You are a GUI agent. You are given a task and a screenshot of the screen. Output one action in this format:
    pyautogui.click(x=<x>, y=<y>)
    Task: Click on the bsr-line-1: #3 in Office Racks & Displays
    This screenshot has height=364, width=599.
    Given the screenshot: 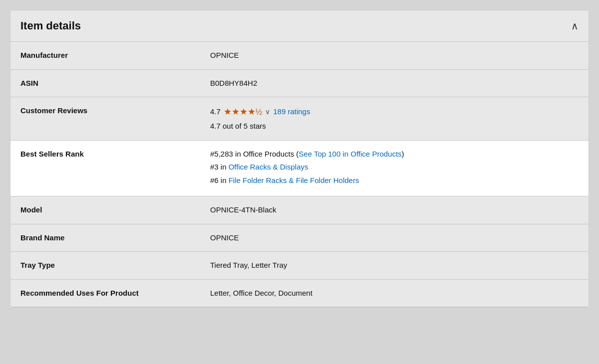 What is the action you would take?
    pyautogui.click(x=394, y=168)
    